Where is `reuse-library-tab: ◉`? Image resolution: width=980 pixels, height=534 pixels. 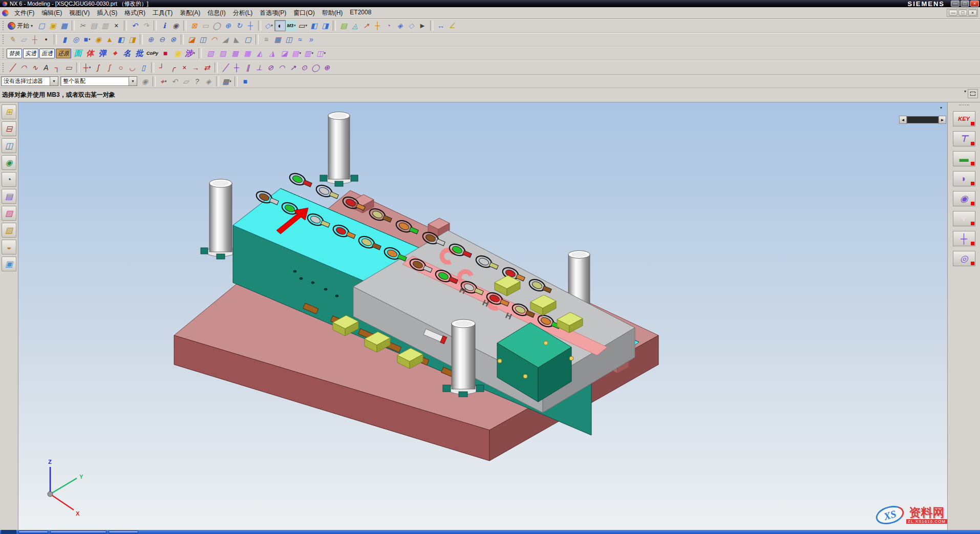 reuse-library-tab: ◉ is located at coordinates (9, 163).